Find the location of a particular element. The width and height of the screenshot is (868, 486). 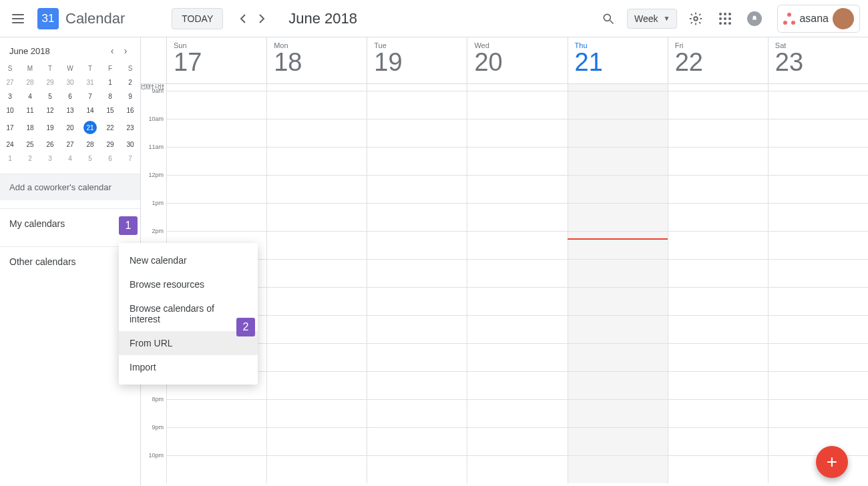

mini-day: 25 is located at coordinates (30, 144).